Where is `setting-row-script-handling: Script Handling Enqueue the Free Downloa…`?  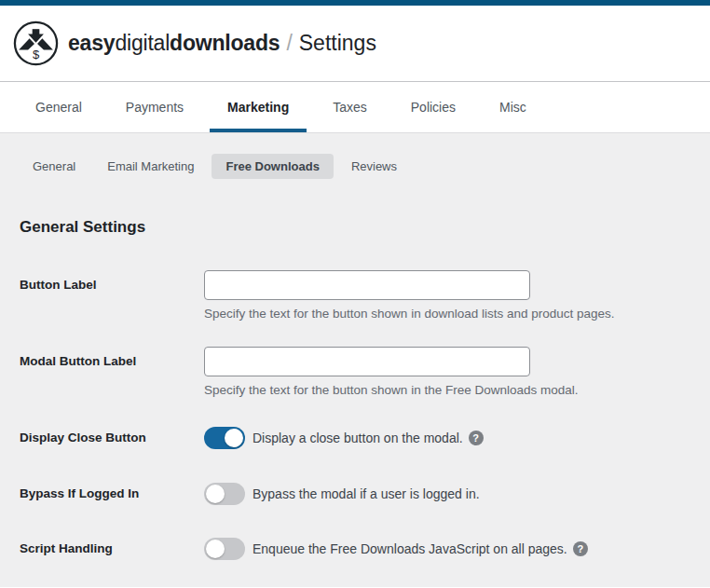
setting-row-script-handling: Script Handling Enqueue the Free Downloa… is located at coordinates (355, 549).